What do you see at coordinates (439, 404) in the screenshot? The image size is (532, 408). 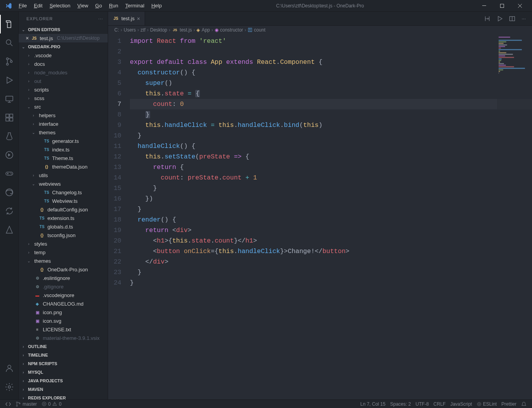 I see `status-eol: CRLF` at bounding box center [439, 404].